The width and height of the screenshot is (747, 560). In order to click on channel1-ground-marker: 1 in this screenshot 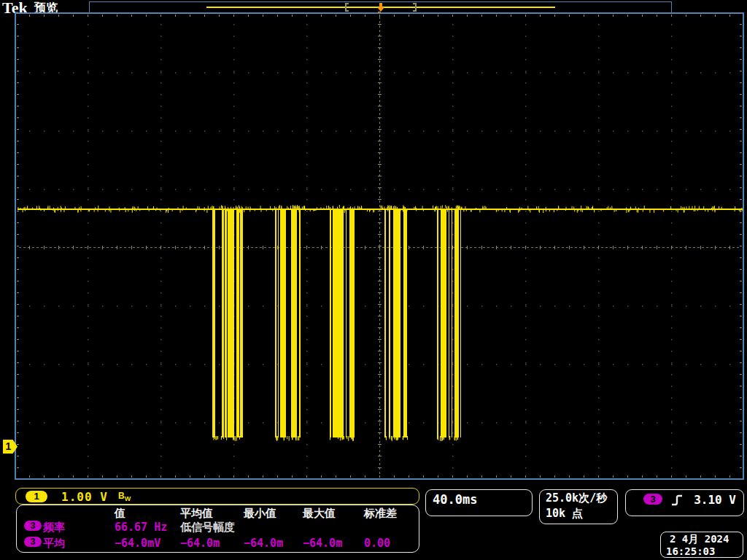, I will do `click(10, 446)`.